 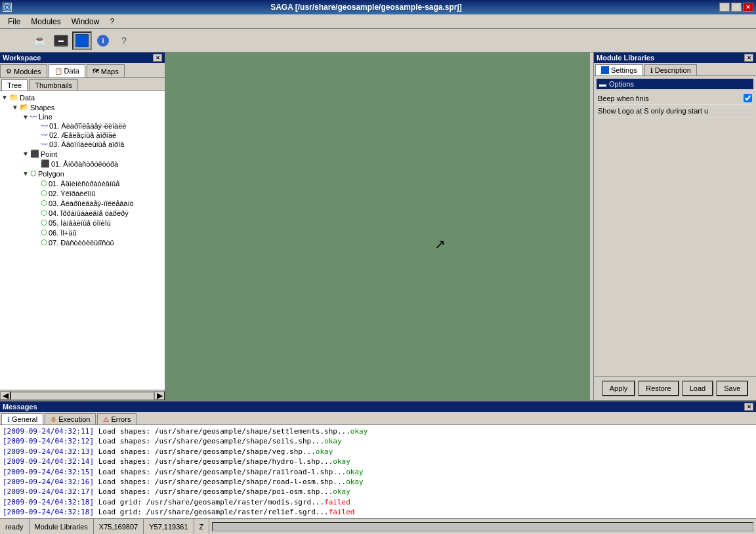 What do you see at coordinates (83, 232) in the screenshot?
I see `tree-item: ⬡06. Ïl+äû` at bounding box center [83, 232].